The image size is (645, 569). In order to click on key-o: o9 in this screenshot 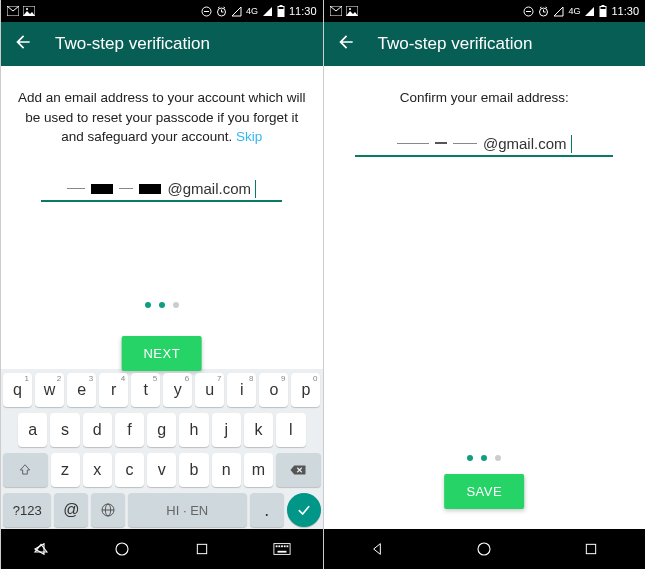, I will do `click(274, 390)`.